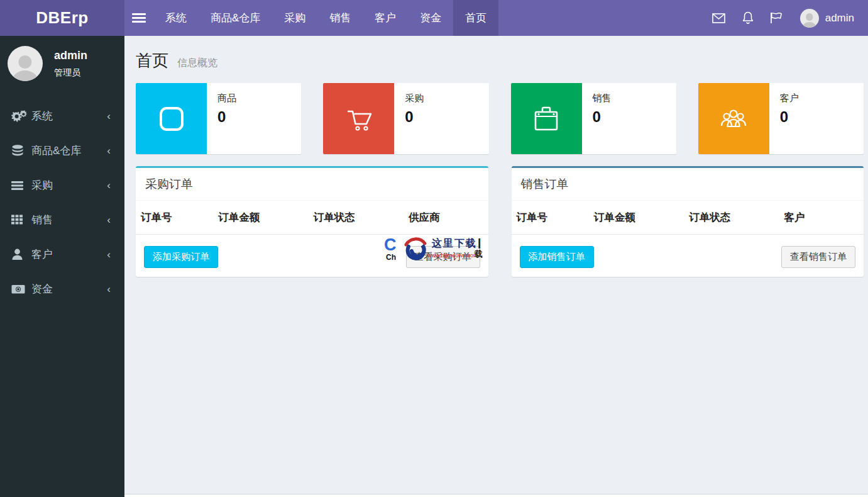 This screenshot has height=497, width=868. What do you see at coordinates (340, 18) in the screenshot?
I see `nav-item-sales: 销售` at bounding box center [340, 18].